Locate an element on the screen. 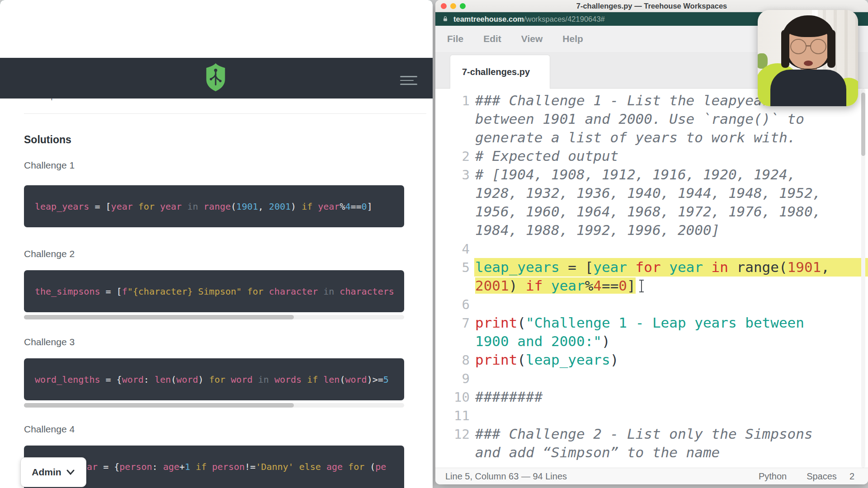 Image resolution: width=868 pixels, height=488 pixels. editor-line-row: 1900 and 2000:") is located at coordinates (652, 342).